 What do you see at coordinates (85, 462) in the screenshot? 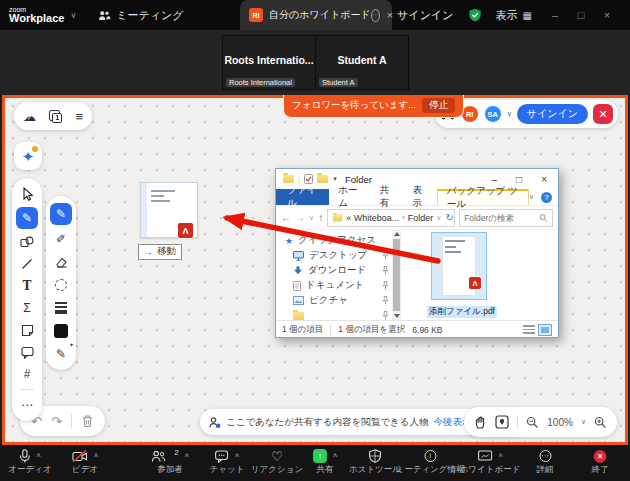
I see `video-button: ^ ビデオ` at bounding box center [85, 462].